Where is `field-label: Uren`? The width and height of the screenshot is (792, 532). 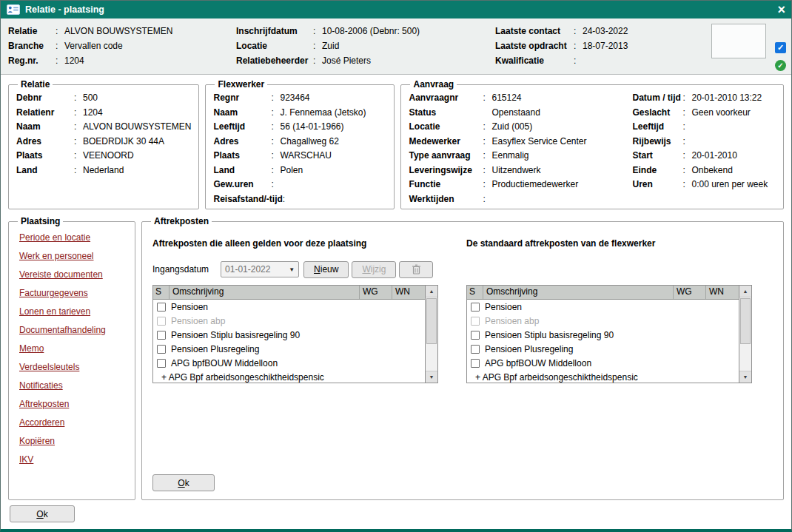 field-label: Uren is located at coordinates (657, 185).